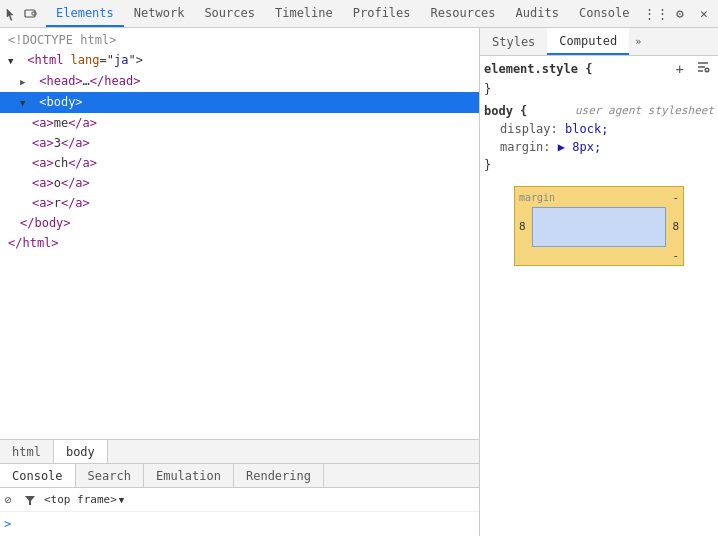 The image size is (718, 536). What do you see at coordinates (240, 82) in the screenshot?
I see `dom-line-head: ▶ <head>…</head>` at bounding box center [240, 82].